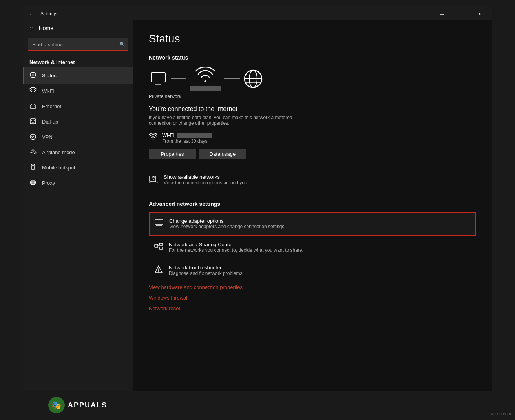 Image resolution: width=515 pixels, height=420 pixels. I want to click on watermark-text: APPUALS, so click(88, 405).